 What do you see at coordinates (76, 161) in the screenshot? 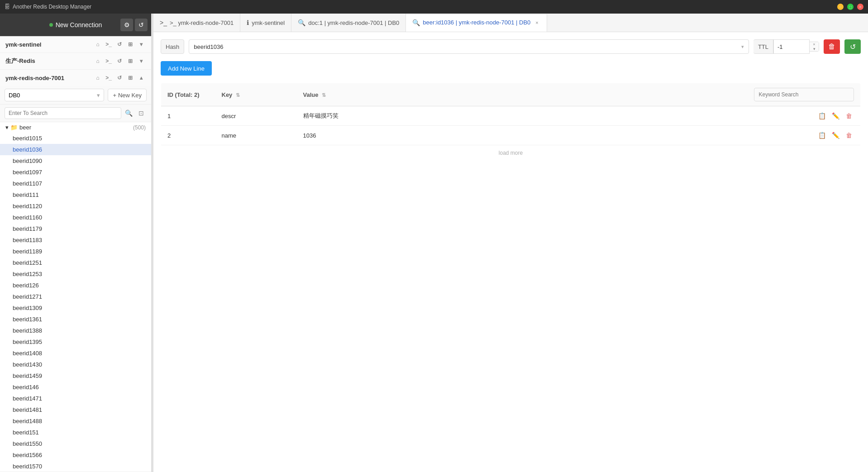
I see `key-item: beerid1090` at bounding box center [76, 161].